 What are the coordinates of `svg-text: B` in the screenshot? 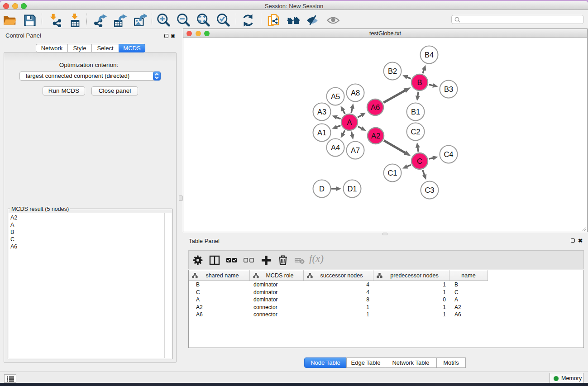 It's located at (419, 82).